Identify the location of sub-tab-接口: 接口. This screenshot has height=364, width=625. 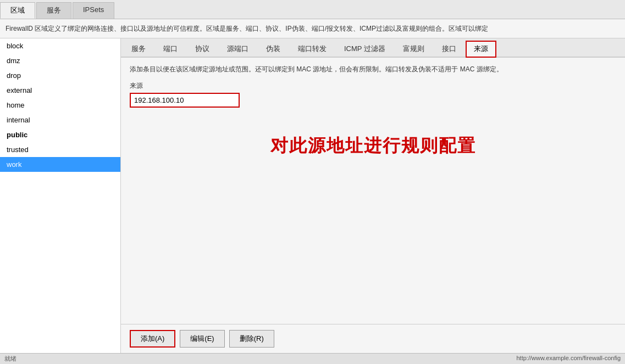
(449, 48).